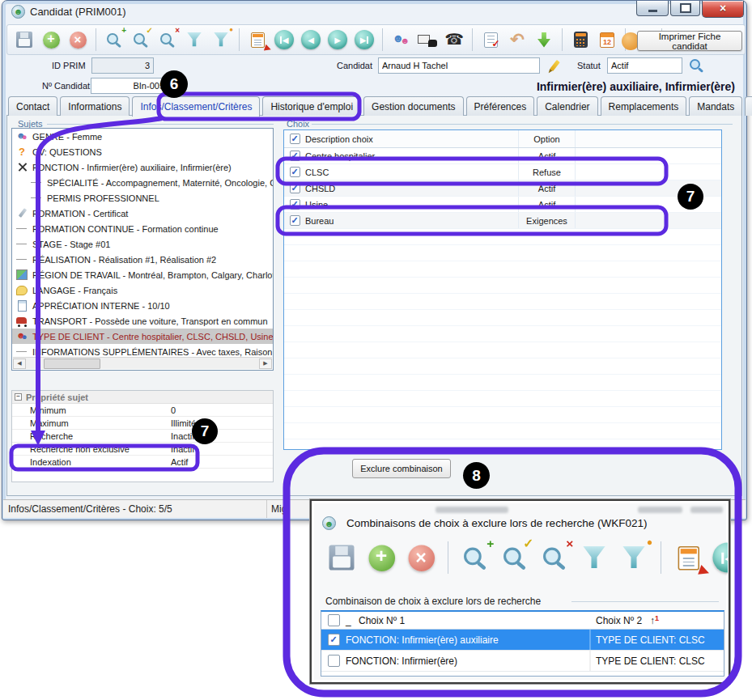 This screenshot has width=752, height=700. What do you see at coordinates (454, 40) in the screenshot?
I see `phone-icon` at bounding box center [454, 40].